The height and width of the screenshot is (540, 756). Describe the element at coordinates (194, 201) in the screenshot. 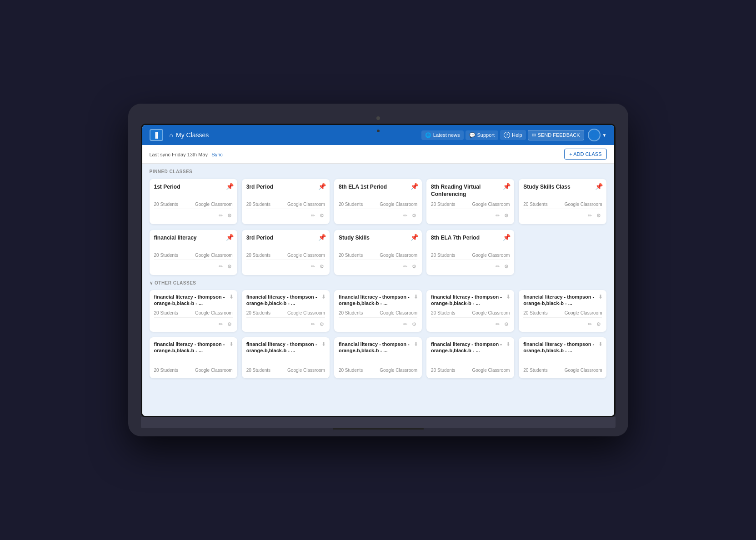

I see `pinned-class-card-1: 📌 1st Period 20 Students Google Classroo…` at that location.